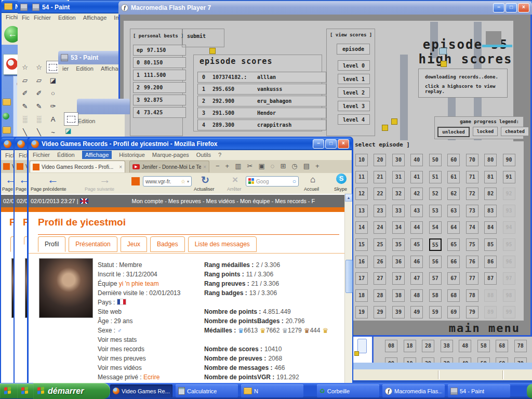 The image size is (532, 399). I want to click on episode-cell-30: 30, so click(398, 160).